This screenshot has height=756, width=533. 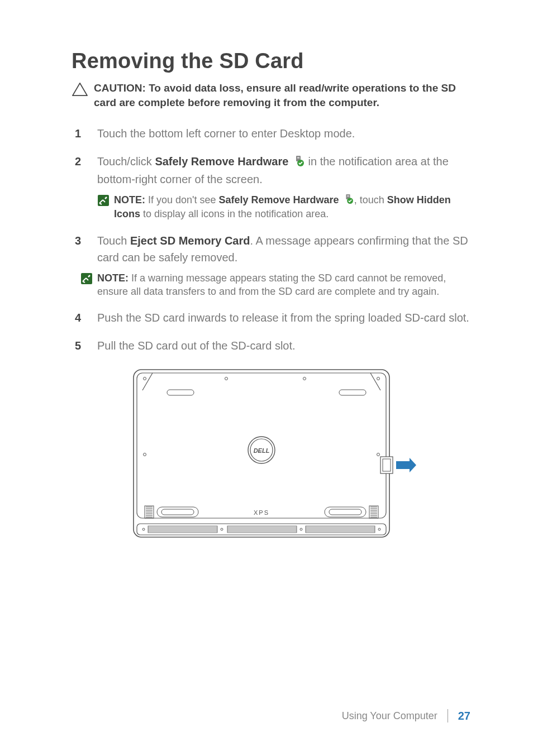 I want to click on step-1-text: Touch the bottom left corner to enter De…, so click(x=226, y=133).